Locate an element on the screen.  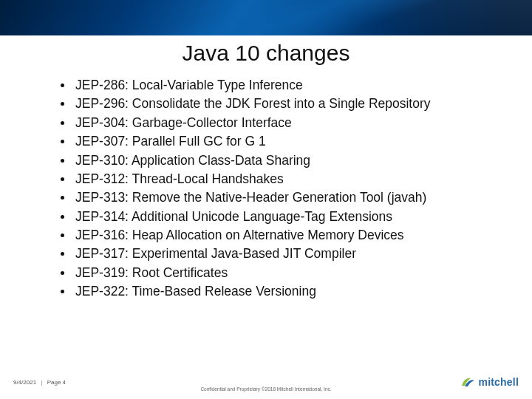
bullet-text: JEP-319: Root Certificates is located at coordinates (151, 273).